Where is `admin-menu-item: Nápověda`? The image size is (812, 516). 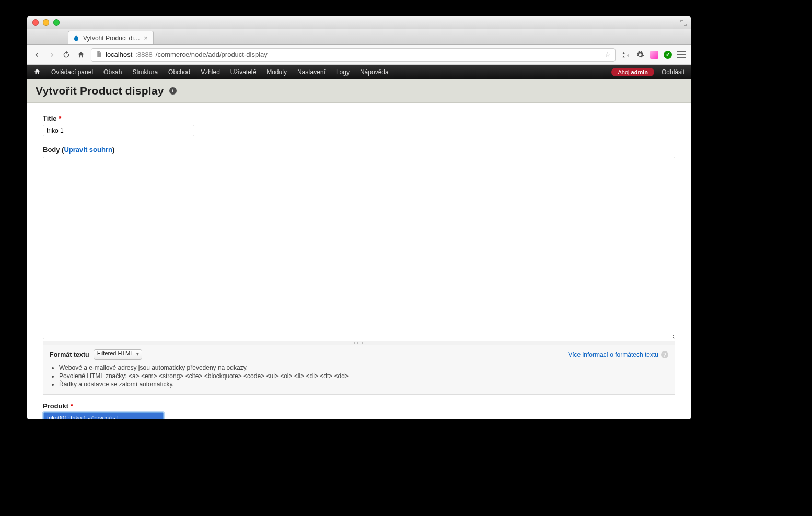
admin-menu-item: Nápověda is located at coordinates (374, 72).